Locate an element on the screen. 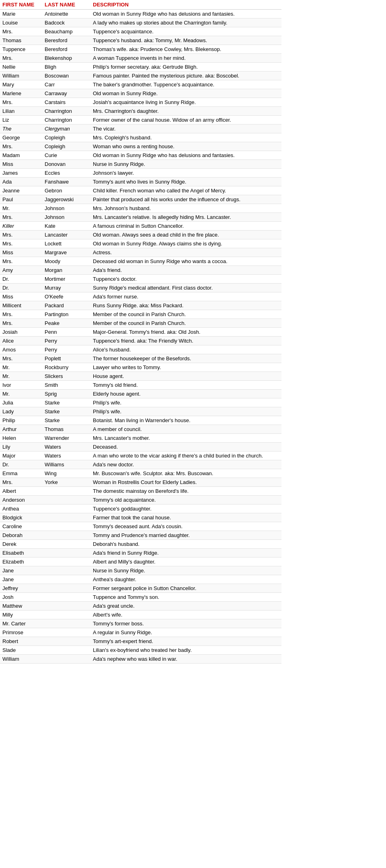 The height and width of the screenshot is (868, 386). cell-last-name: Starke is located at coordinates (66, 421).